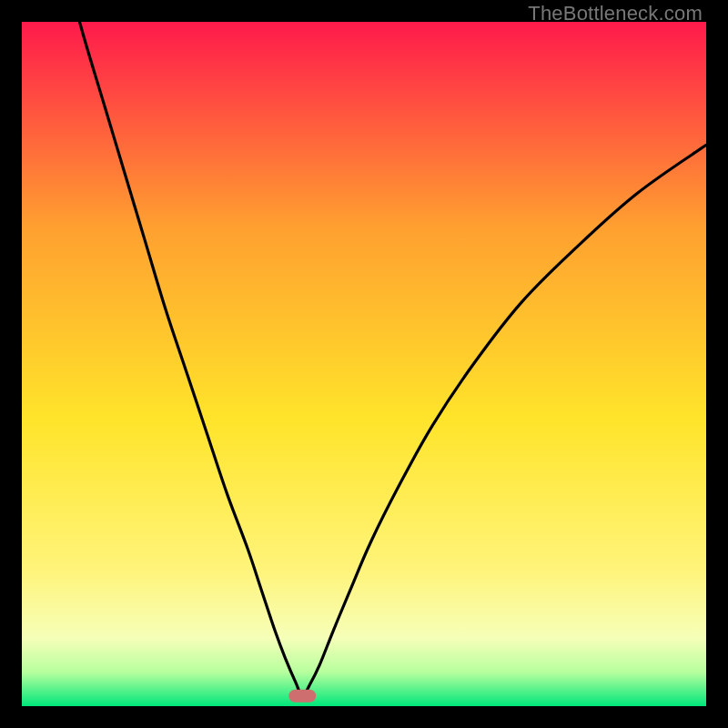 The width and height of the screenshot is (728, 728). What do you see at coordinates (302, 696) in the screenshot?
I see `optimum-marker` at bounding box center [302, 696].